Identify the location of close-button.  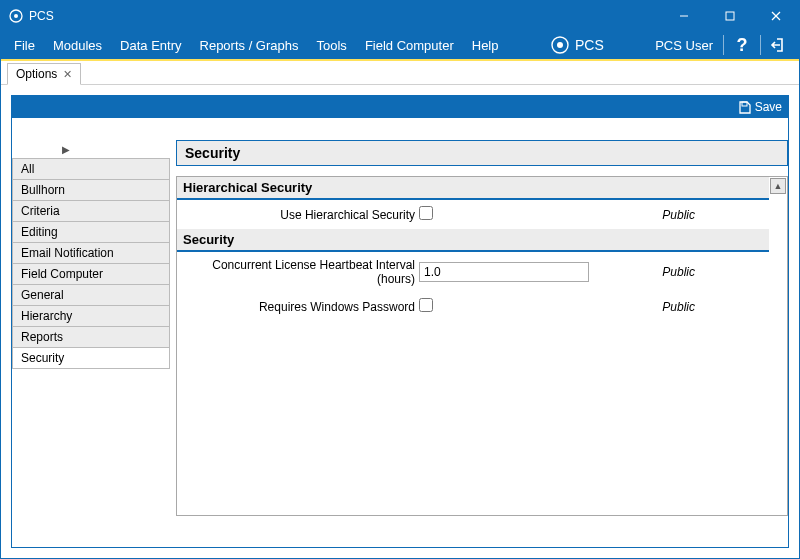
(776, 16).